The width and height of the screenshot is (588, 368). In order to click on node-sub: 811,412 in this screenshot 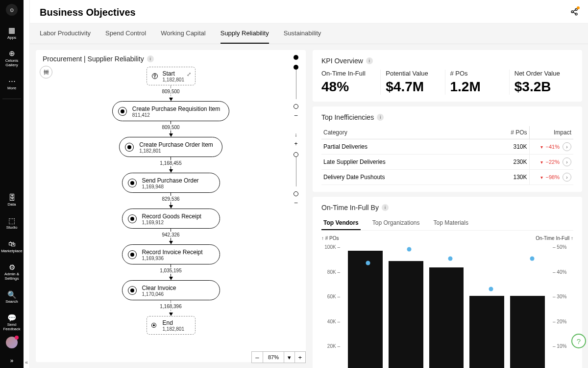, I will do `click(176, 115)`.